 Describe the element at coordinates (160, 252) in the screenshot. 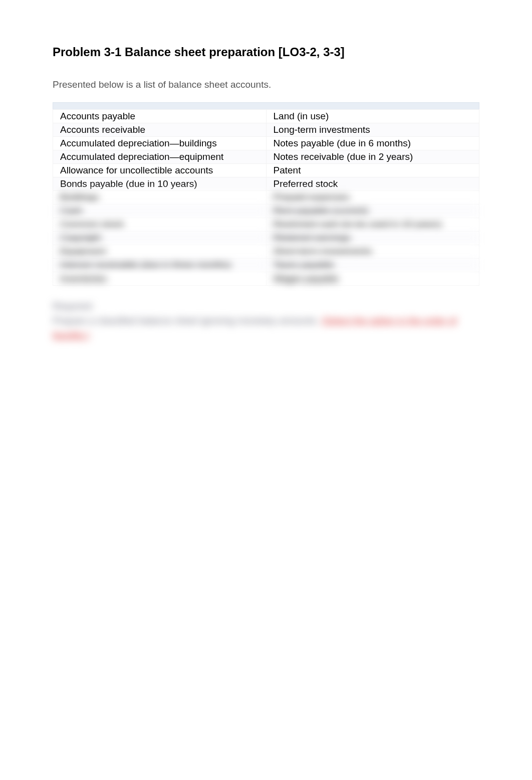

I see `account-cell-left-blurred: Equipment` at that location.